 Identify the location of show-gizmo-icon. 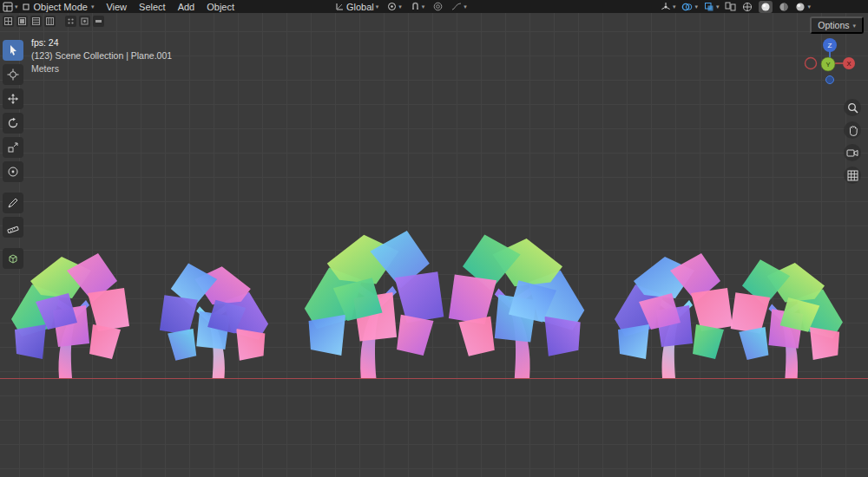
(666, 7).